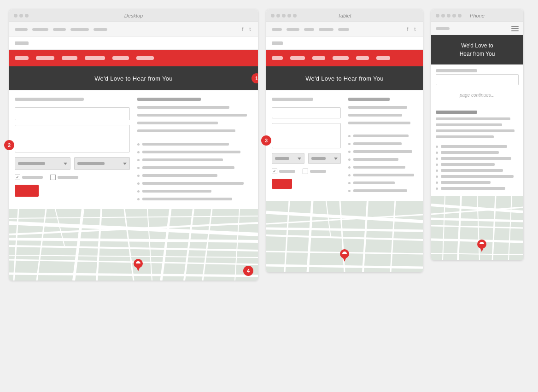 The width and height of the screenshot is (538, 392). What do you see at coordinates (27, 191) in the screenshot?
I see `submit-button` at bounding box center [27, 191].